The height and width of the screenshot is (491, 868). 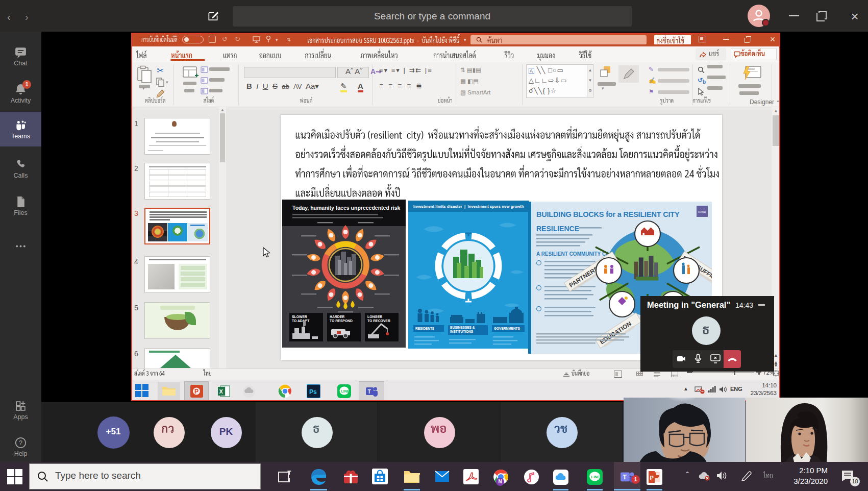 I want to click on svg-text: T, so click(x=625, y=477).